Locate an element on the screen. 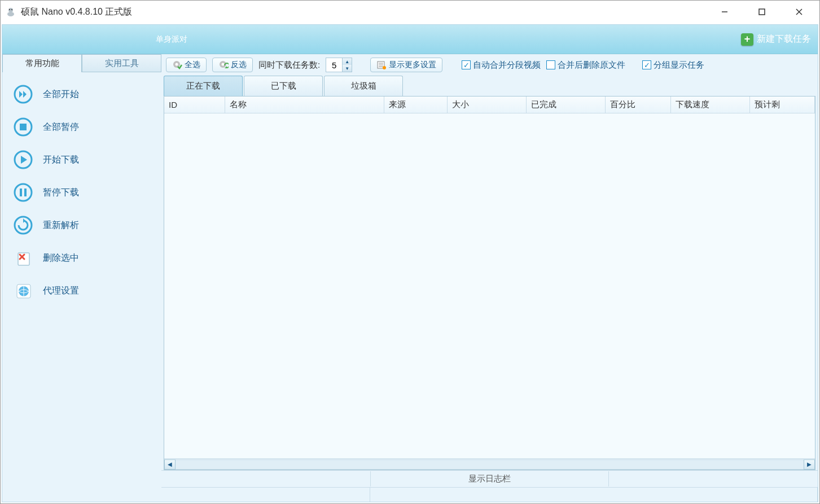  titlebar: 硕鼠 Nano v0.4.8.10 正式版 is located at coordinates (410, 12).